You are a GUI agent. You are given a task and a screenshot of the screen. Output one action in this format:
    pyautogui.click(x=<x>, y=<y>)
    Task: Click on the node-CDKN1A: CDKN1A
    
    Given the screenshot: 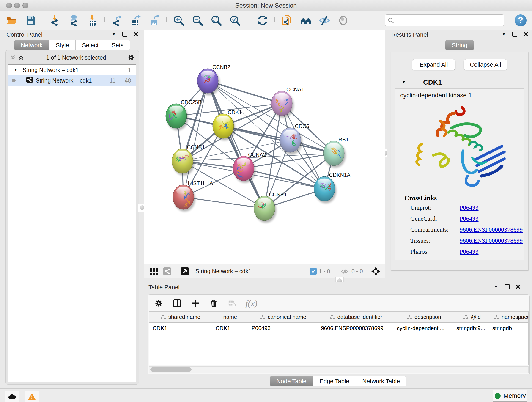 What is the action you would take?
    pyautogui.click(x=332, y=188)
    